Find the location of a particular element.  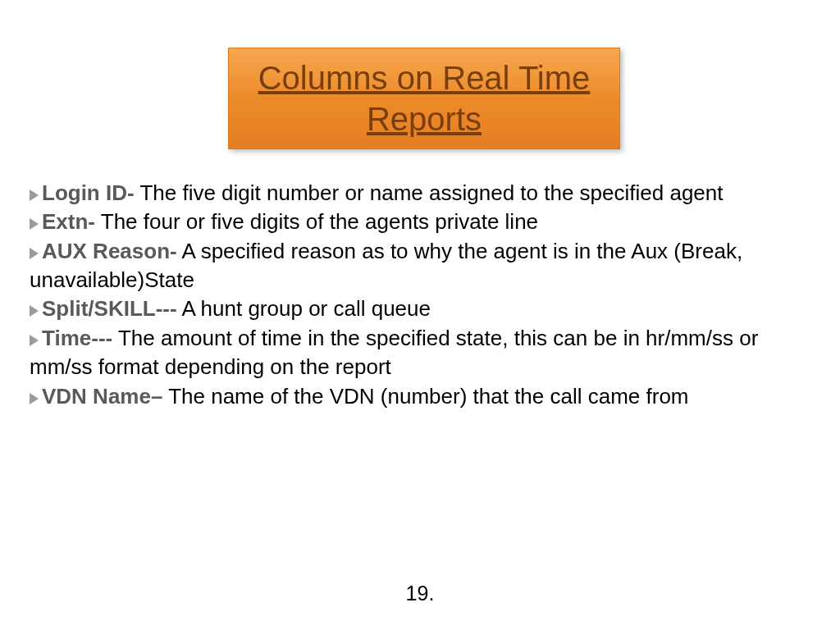

description: The amount of time in the specified stat… is located at coordinates (394, 353).